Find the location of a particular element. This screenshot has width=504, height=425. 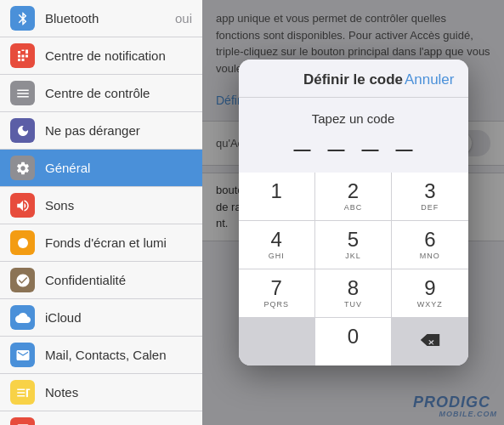

sidebar-item-icloud: iCloud is located at coordinates (101, 318).